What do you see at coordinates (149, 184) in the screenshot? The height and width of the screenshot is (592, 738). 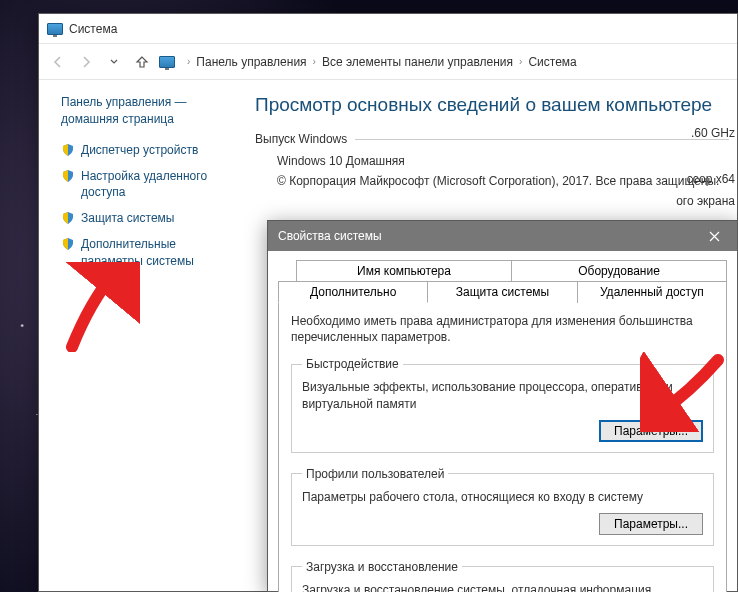 I see `sidebar-remote-settings: Настройка удаленного доступа` at bounding box center [149, 184].